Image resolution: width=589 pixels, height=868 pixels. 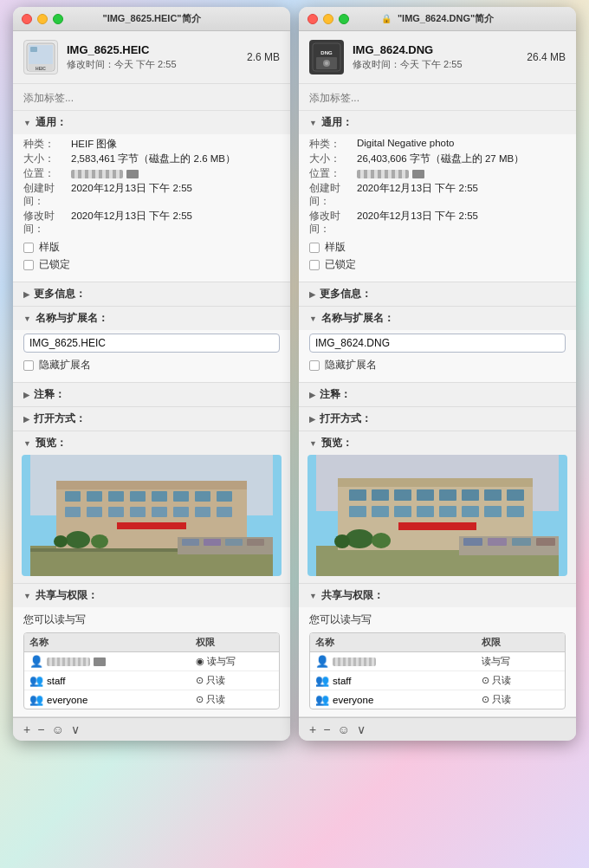 What do you see at coordinates (152, 681) in the screenshot?
I see `perm-row-staff: 👥 staff ⊙ 只读` at bounding box center [152, 681].